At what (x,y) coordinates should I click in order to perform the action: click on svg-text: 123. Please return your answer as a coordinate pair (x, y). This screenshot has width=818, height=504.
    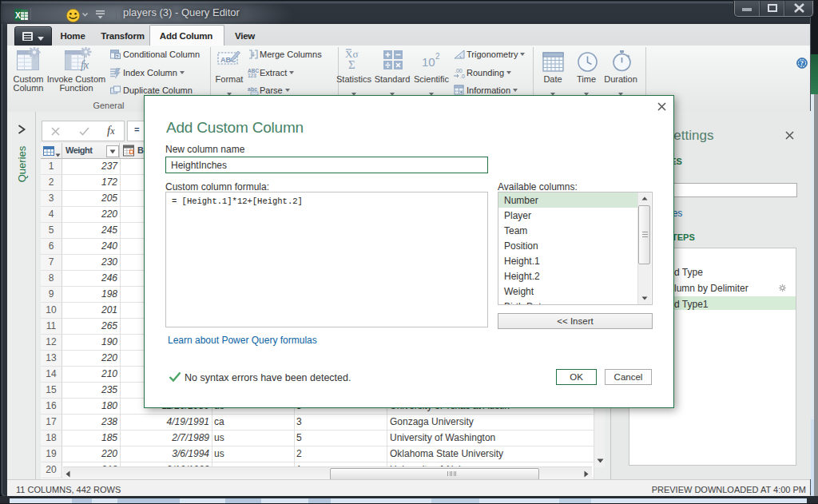
    Looking at the image, I should click on (252, 75).